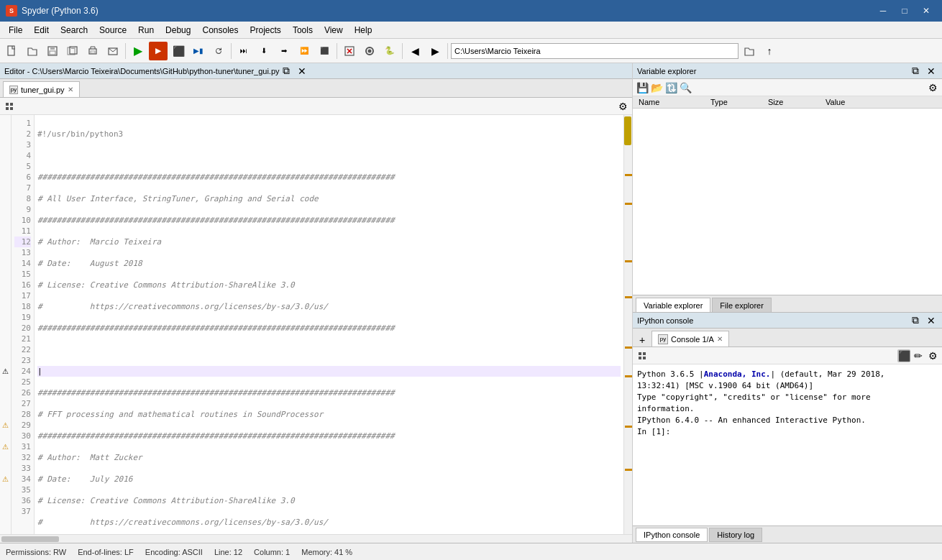  I want to click on app-icon: S, so click(12, 11).